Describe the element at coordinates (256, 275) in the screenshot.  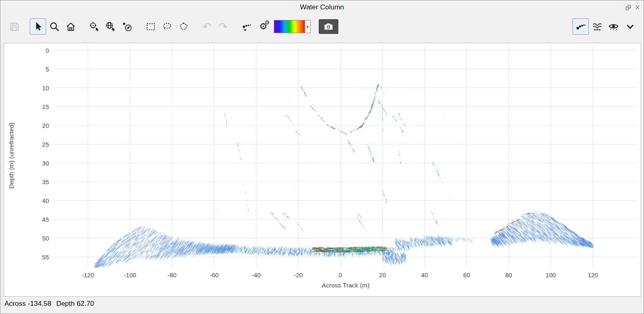
I see `x-tick-label: -40` at that location.